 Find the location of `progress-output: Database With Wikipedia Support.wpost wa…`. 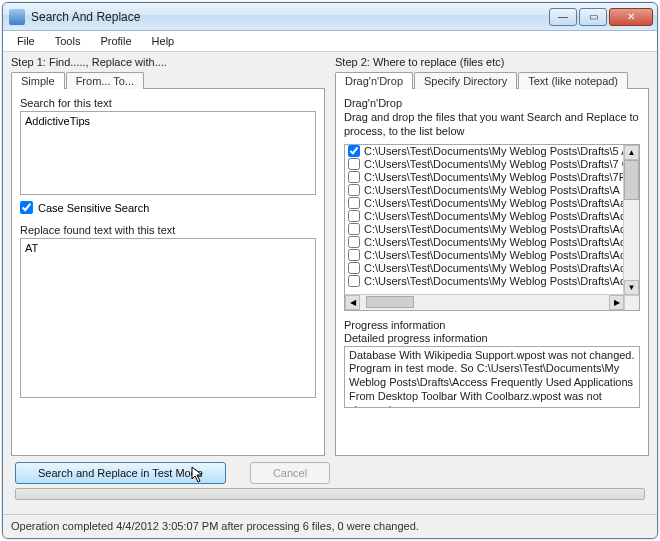

progress-output: Database With Wikipedia Support.wpost wa… is located at coordinates (492, 377).